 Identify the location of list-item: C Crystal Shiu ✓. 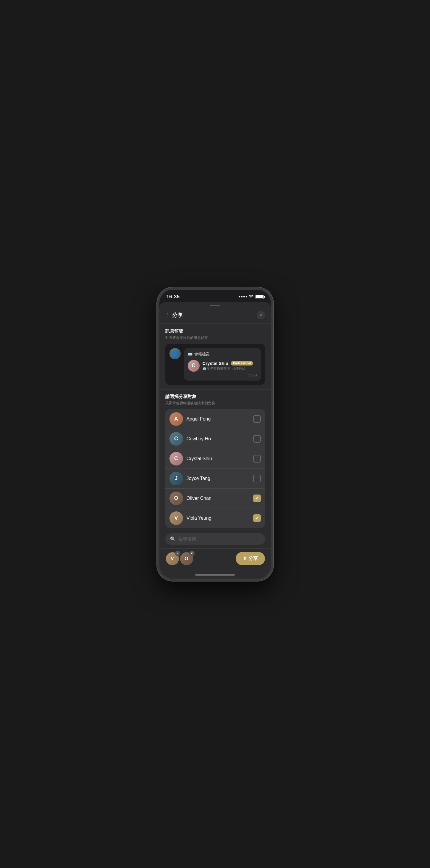
(215, 459).